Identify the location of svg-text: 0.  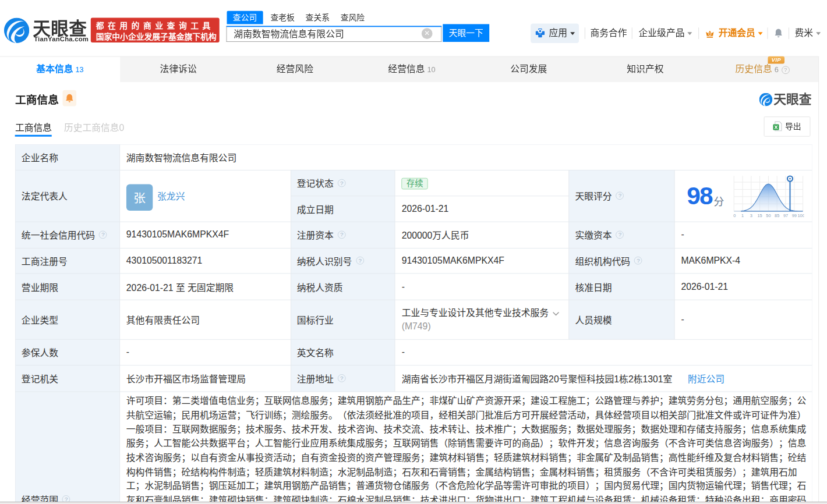
(734, 215).